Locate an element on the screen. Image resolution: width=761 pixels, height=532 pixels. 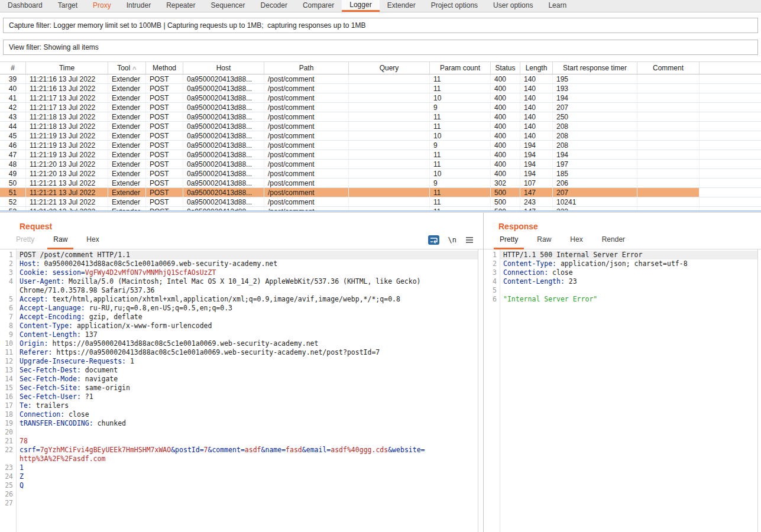
tab-learn: Learn is located at coordinates (557, 6).